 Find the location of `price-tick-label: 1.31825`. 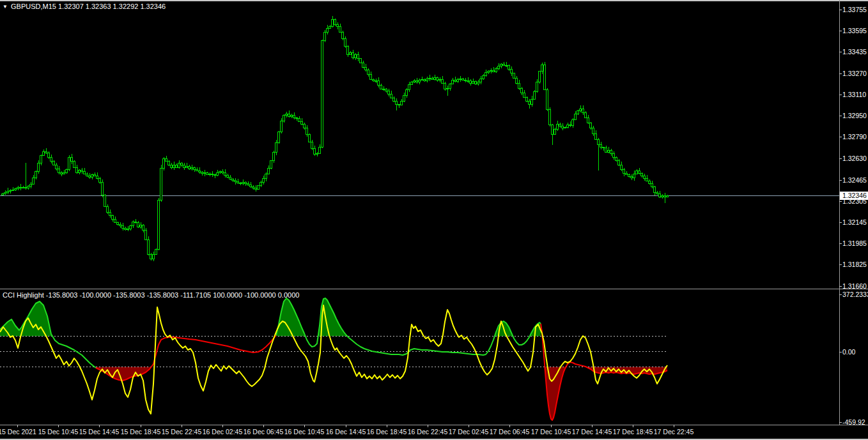

price-tick-label: 1.31825 is located at coordinates (855, 264).